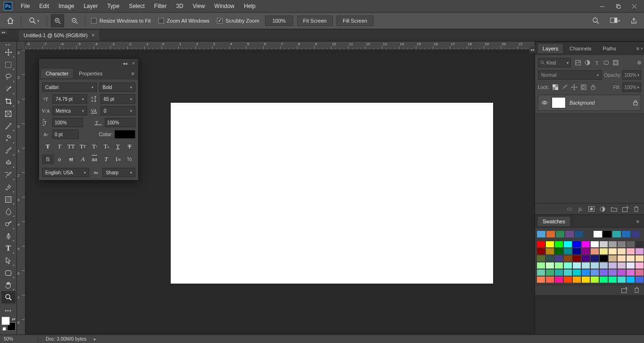 Image resolution: width=644 pixels, height=343 pixels. What do you see at coordinates (119, 172) in the screenshot?
I see `antialias-select: Sharp▾` at bounding box center [119, 172].